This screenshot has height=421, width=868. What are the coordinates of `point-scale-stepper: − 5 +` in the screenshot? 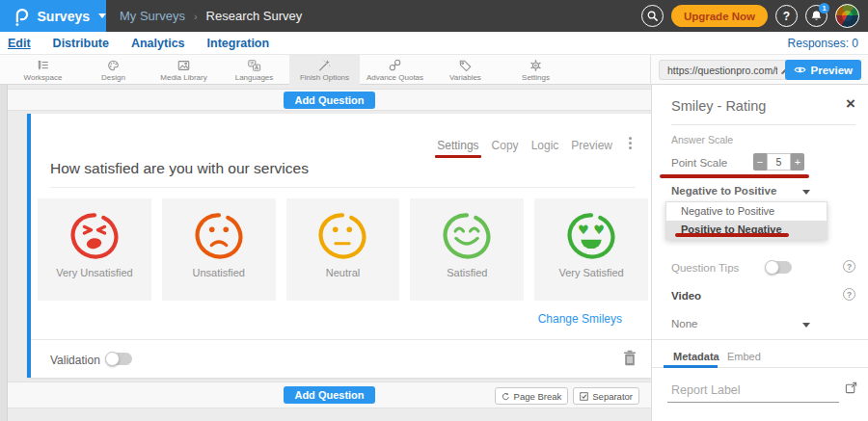 It's located at (779, 162).